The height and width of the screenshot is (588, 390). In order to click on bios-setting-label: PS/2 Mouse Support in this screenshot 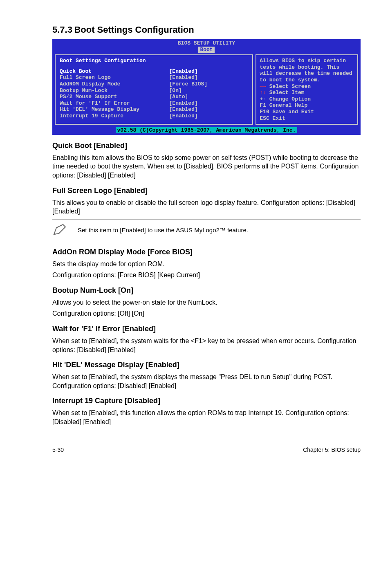, I will do `click(114, 97)`.